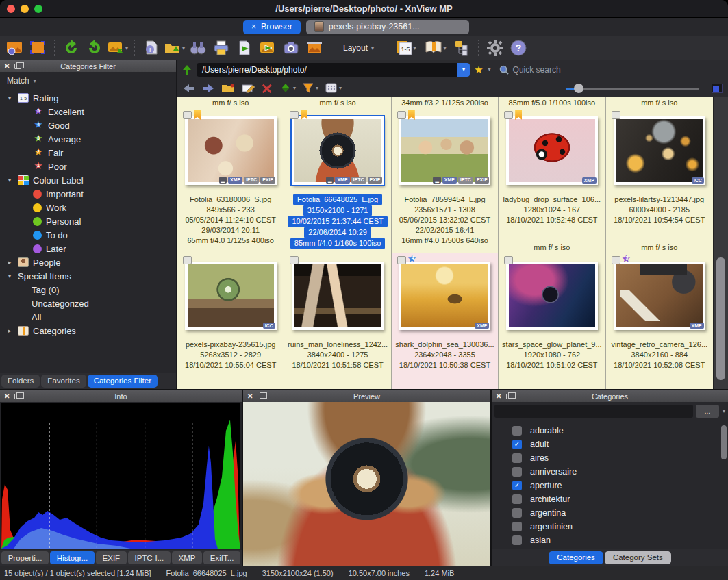  Describe the element at coordinates (610, 499) in the screenshot. I see `category-item: architektur` at that location.